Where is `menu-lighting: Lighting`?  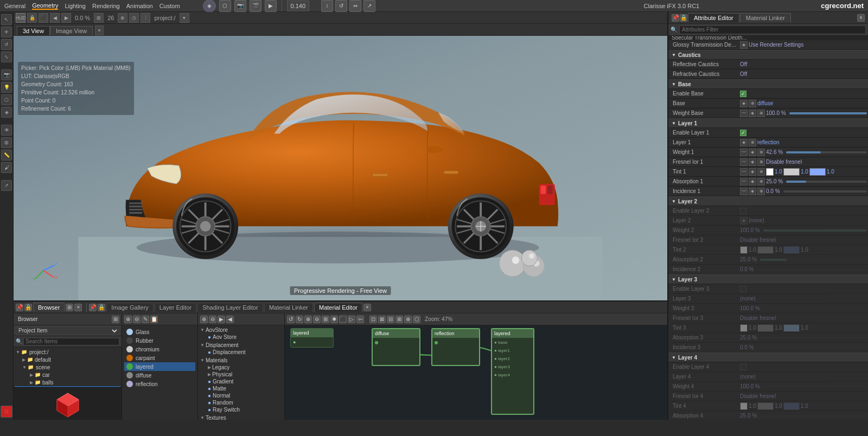 menu-lighting: Lighting is located at coordinates (75, 6).